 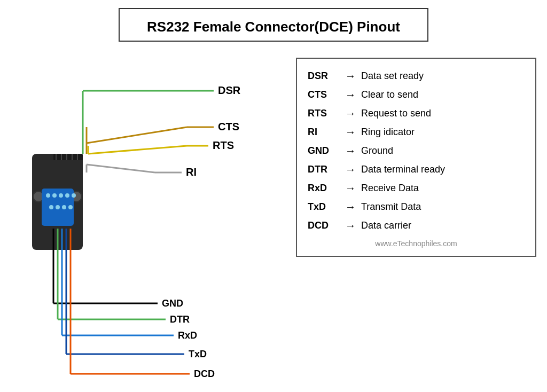 What do you see at coordinates (443, 95) in the screenshot?
I see `pin-desc: Clear to send` at bounding box center [443, 95].